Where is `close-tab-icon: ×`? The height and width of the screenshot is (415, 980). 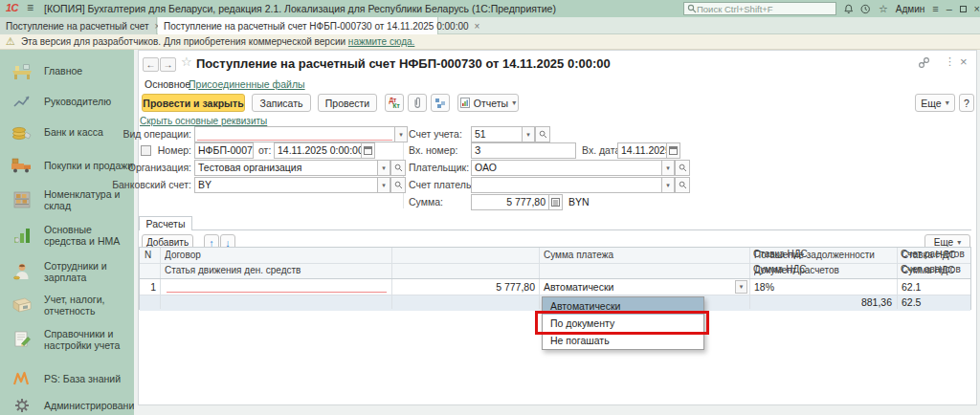 close-tab-icon: × is located at coordinates (478, 27).